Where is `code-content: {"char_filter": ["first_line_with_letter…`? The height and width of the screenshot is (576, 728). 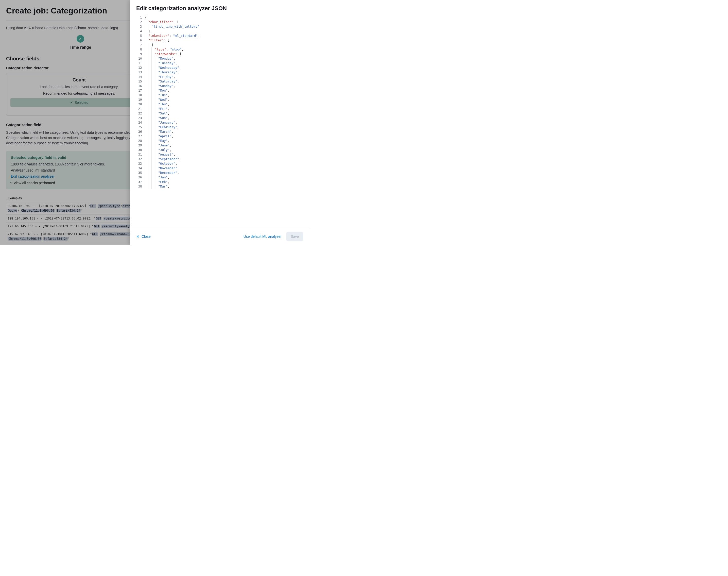
code-content: {"char_filter": ["first_line_with_letter… is located at coordinates (225, 102).